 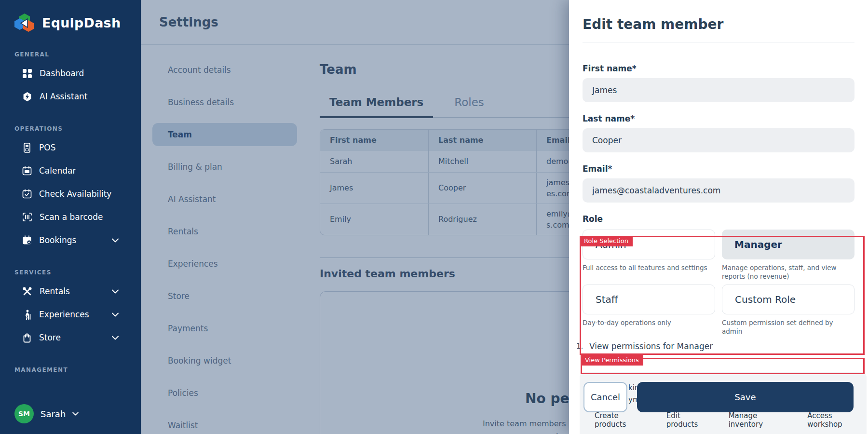 I want to click on last-name-input: Cooper, so click(x=719, y=140).